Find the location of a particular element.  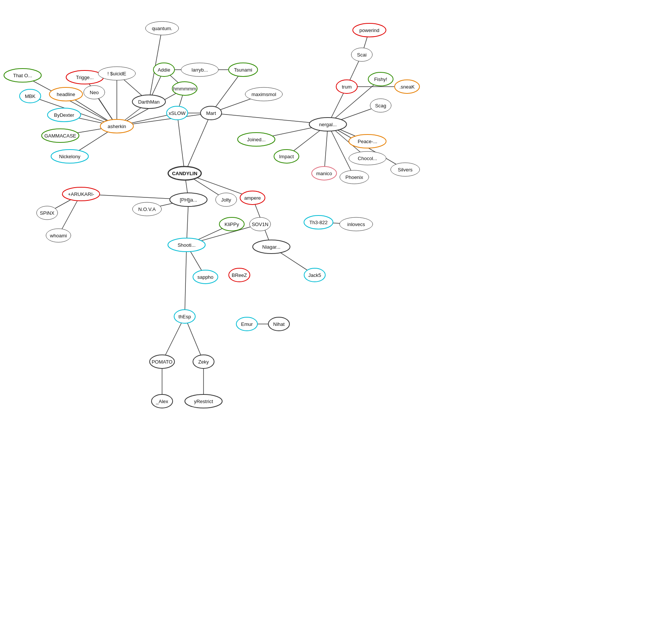

node-NOVA: N.O.V.A is located at coordinates (147, 209).